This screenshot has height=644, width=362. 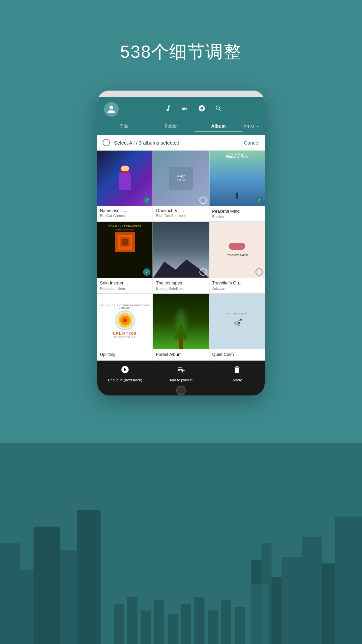 What do you see at coordinates (181, 143) in the screenshot?
I see `select-all-bar: Select All / 3 albums selected Cancel` at bounding box center [181, 143].